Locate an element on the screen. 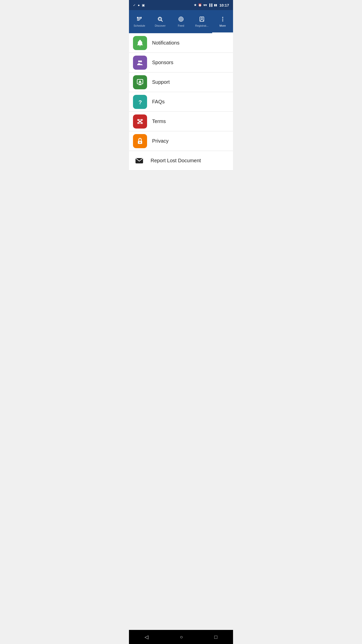 The height and width of the screenshot is (644, 362). tab-bar: Schedule Discover is located at coordinates (181, 22).